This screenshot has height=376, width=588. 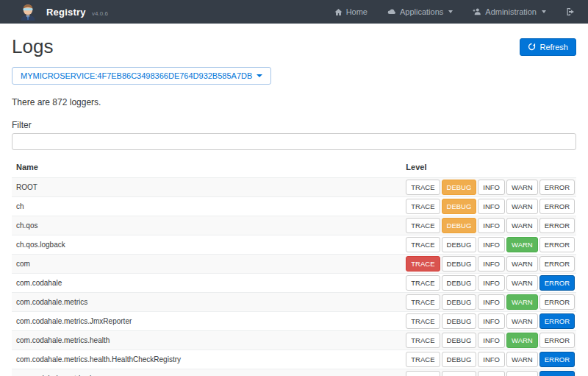 What do you see at coordinates (294, 264) in the screenshot?
I see `table-row: comTRACEDEBUGINFOWARNERROR` at bounding box center [294, 264].